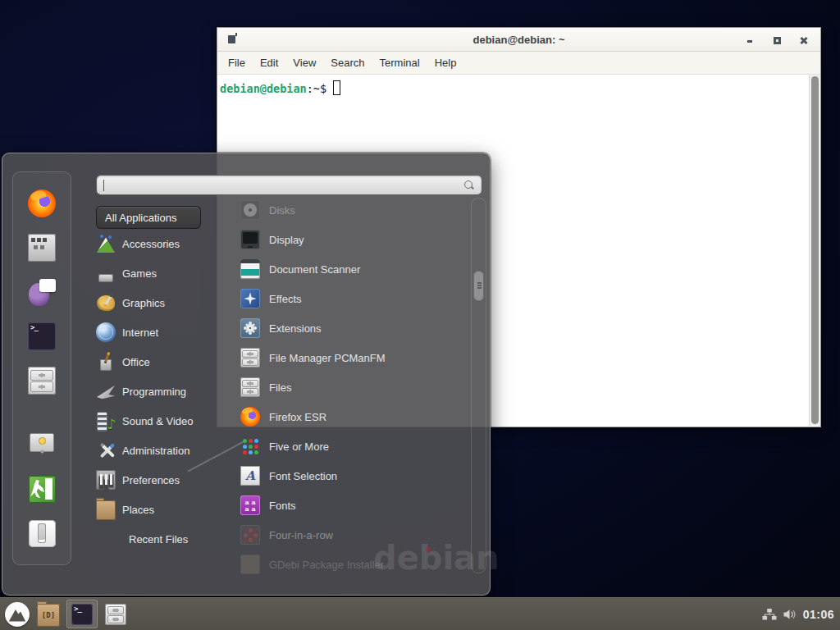 The image size is (840, 630). Describe the element at coordinates (151, 481) in the screenshot. I see `category-label: Preferences` at that location.